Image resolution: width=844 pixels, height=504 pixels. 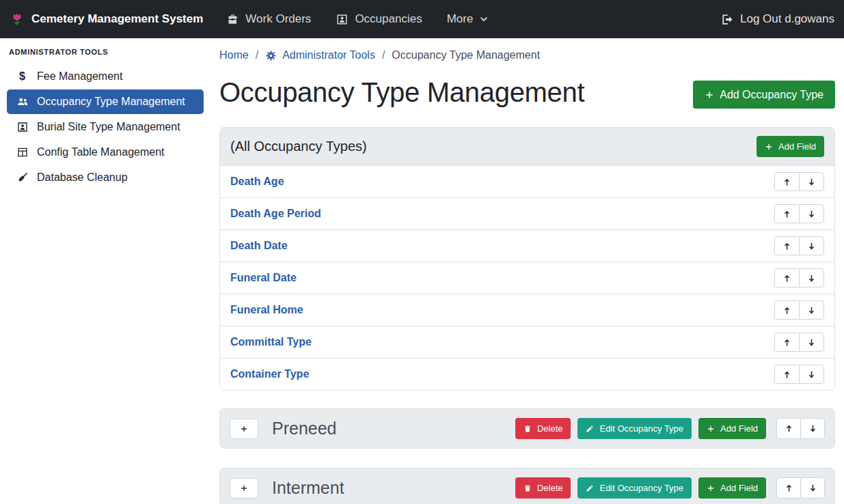 I want to click on breadcrumb: Home / Administrator Tools / Occupancy T…, so click(x=528, y=55).